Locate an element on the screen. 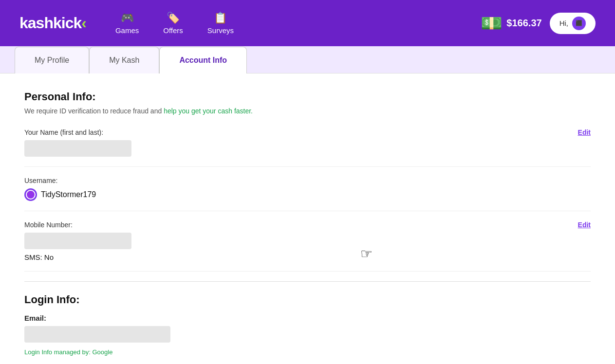 The width and height of the screenshot is (615, 364). username-row: TidyStormer179 is located at coordinates (308, 195).